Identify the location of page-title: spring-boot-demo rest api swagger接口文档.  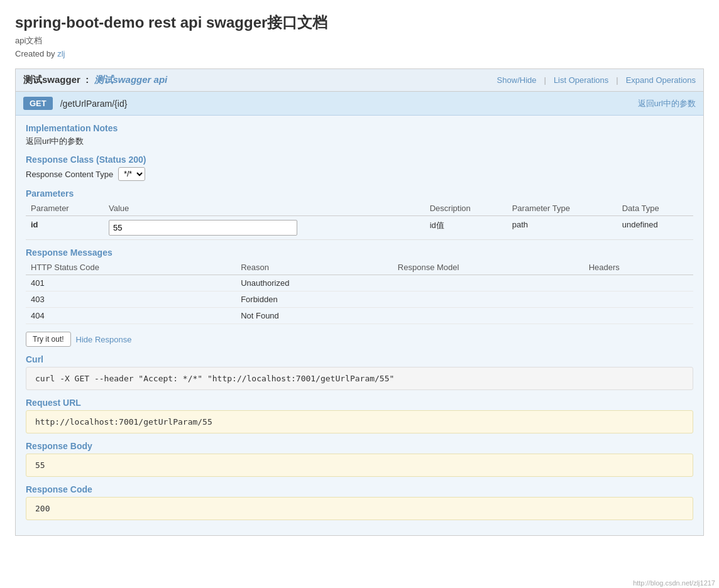
(360, 23).